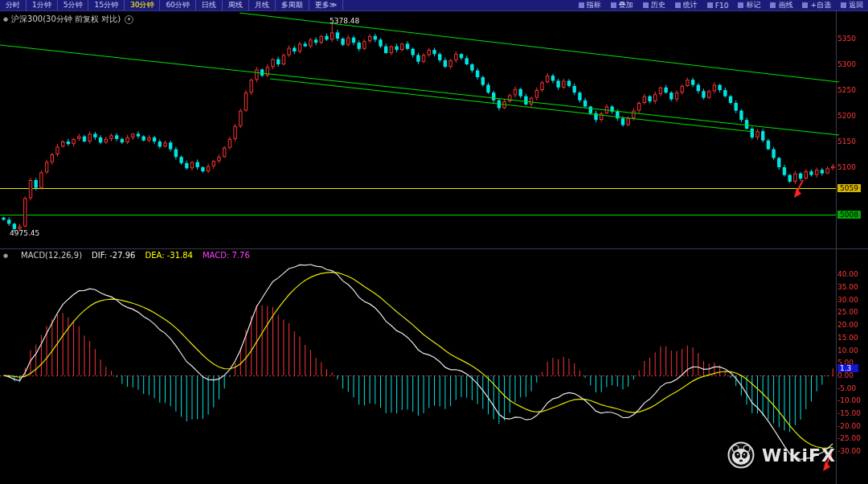  What do you see at coordinates (785, 5) in the screenshot?
I see `tool-draw-line-label: 画线` at bounding box center [785, 5].